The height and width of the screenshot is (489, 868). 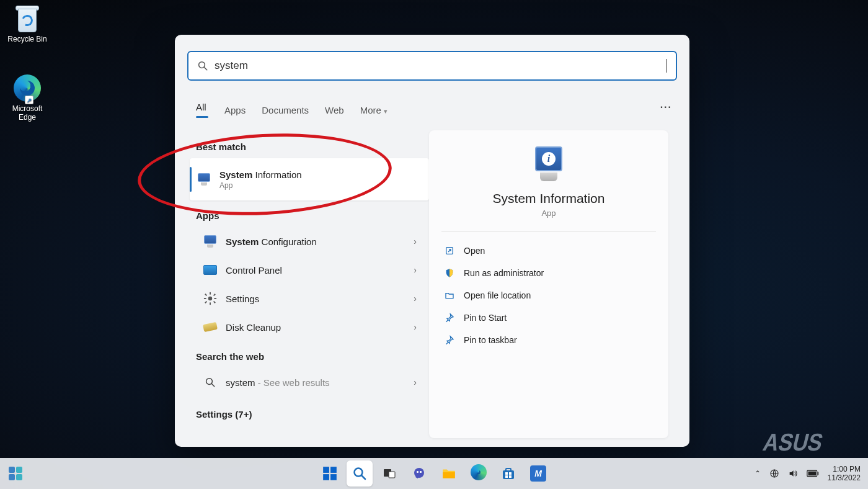 What do you see at coordinates (202, 110) in the screenshot?
I see `tab-all: All` at bounding box center [202, 110].